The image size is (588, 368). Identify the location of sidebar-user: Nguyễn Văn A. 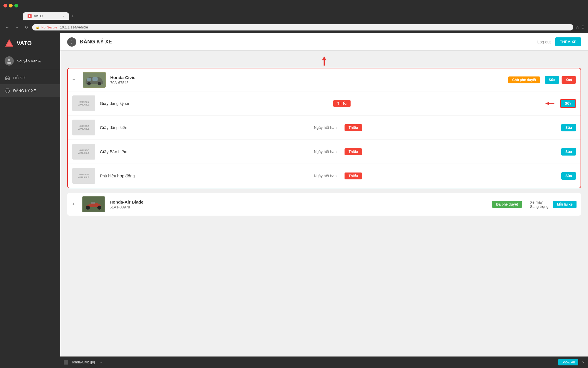
(30, 61).